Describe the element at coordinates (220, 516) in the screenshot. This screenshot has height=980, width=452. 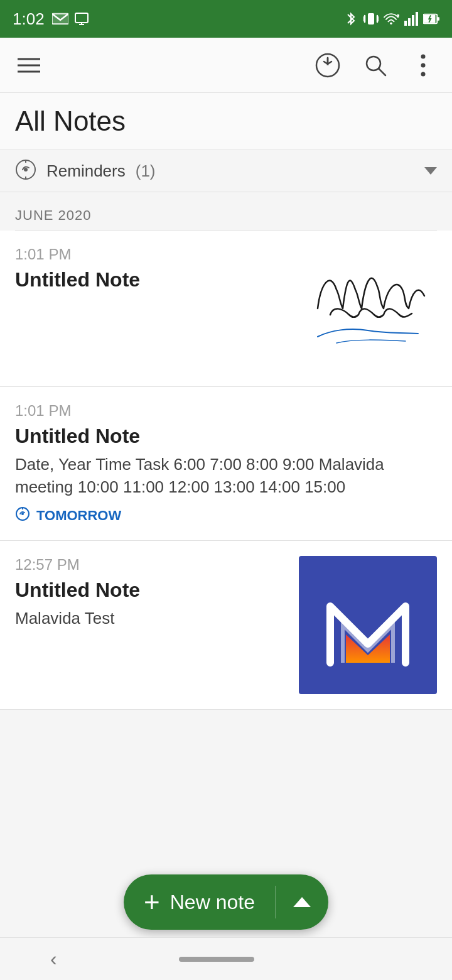
I see `reminder-badge: TOMORROW` at that location.